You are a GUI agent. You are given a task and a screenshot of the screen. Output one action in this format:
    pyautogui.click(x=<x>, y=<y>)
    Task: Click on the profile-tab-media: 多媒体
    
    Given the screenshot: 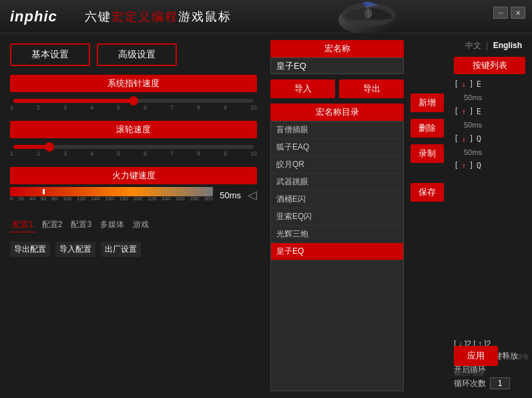 What is the action you would take?
    pyautogui.click(x=112, y=225)
    